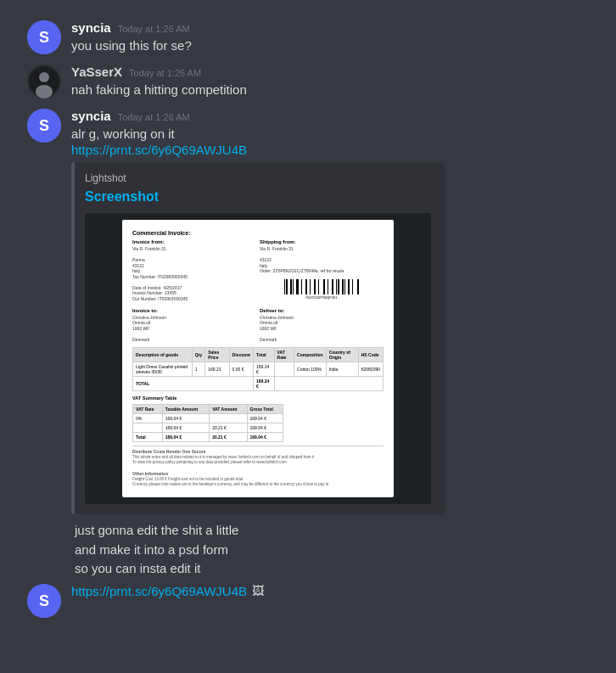 This screenshot has width=616, height=673. I want to click on vat-gross-2: 169.04 €, so click(265, 428).